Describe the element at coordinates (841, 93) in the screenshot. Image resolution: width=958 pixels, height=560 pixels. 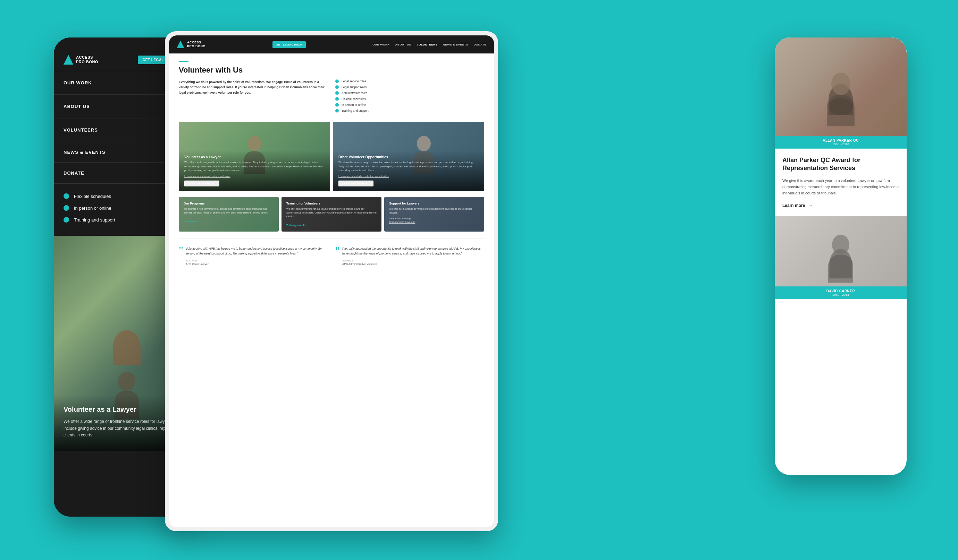
I see `allan-parker-card: ALLAN PARKER QC 1960 - 2013` at that location.